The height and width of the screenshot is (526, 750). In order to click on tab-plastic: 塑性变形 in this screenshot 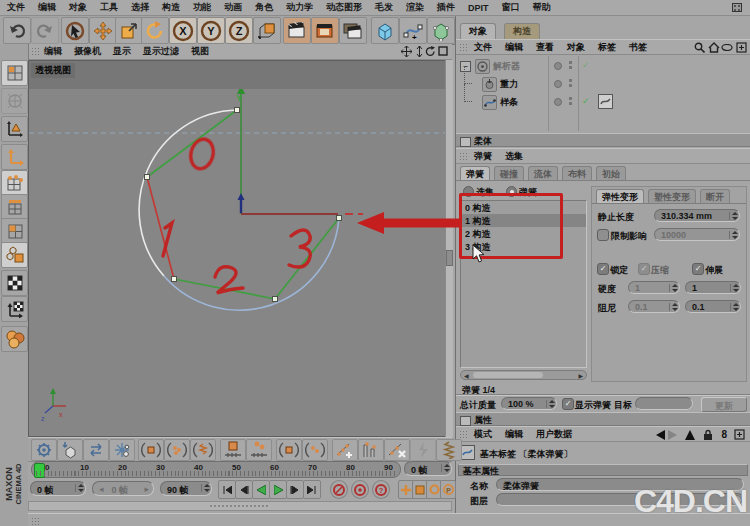, I will do `click(672, 196)`.